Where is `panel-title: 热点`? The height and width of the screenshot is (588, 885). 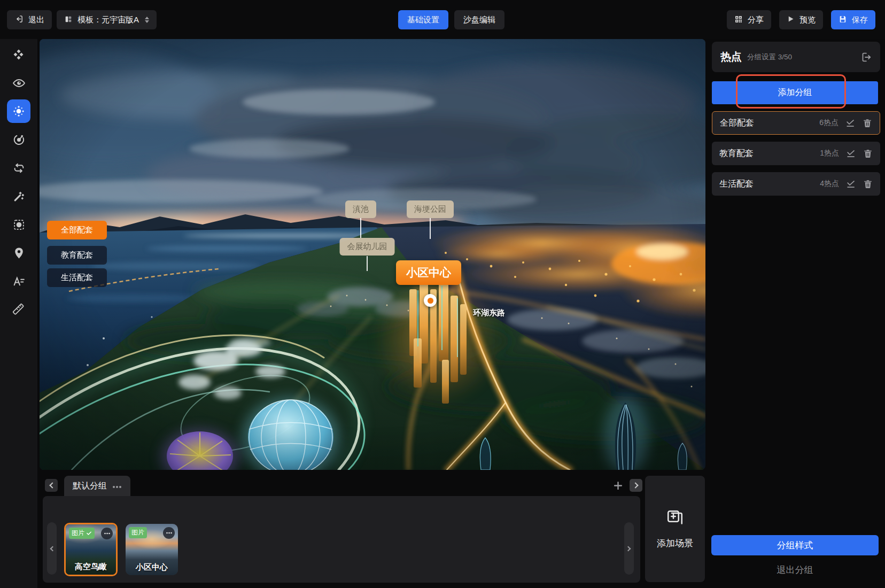
panel-title: 热点 is located at coordinates (731, 57).